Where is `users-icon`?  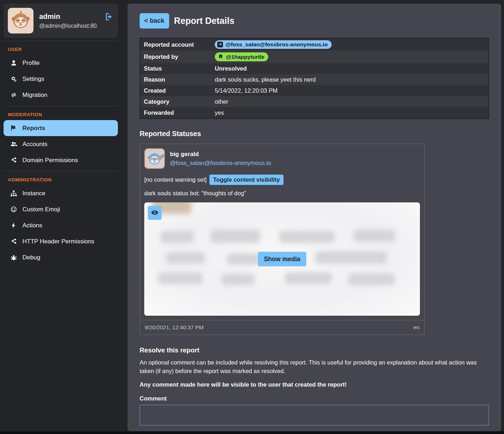 users-icon is located at coordinates (14, 144).